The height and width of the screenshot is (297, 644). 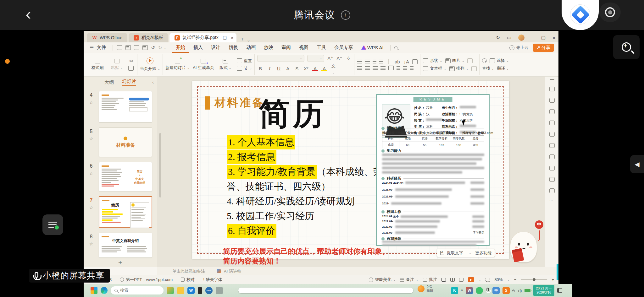 What do you see at coordinates (125, 245) in the screenshot?
I see `slide-thumbnail-8: 中英文自我介绍` at bounding box center [125, 245].